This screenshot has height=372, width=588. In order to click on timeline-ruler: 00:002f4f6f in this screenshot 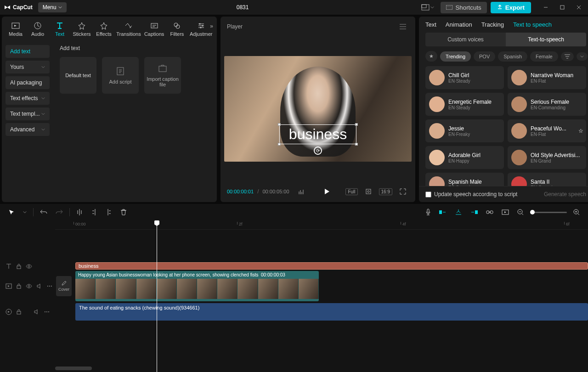, I will do `click(322, 225)`.